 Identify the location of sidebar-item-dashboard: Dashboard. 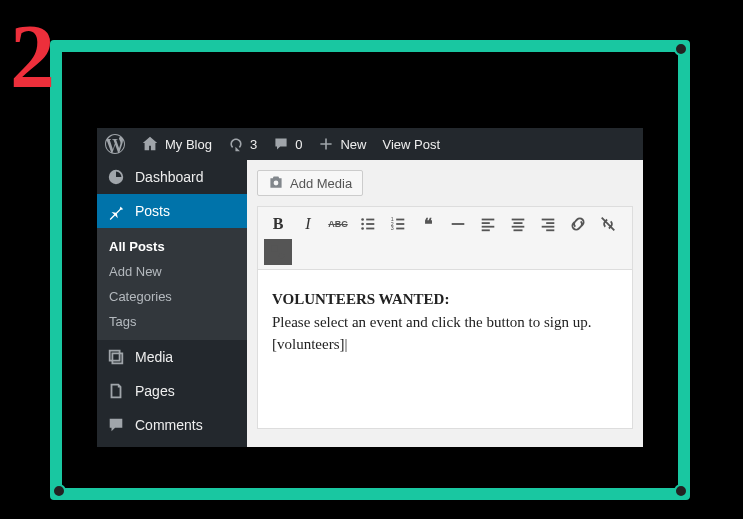
(172, 177).